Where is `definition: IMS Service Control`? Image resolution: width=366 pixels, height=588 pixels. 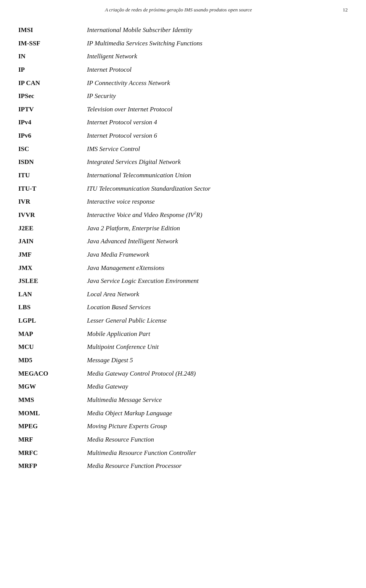 definition: IMS Service Control is located at coordinates (217, 149).